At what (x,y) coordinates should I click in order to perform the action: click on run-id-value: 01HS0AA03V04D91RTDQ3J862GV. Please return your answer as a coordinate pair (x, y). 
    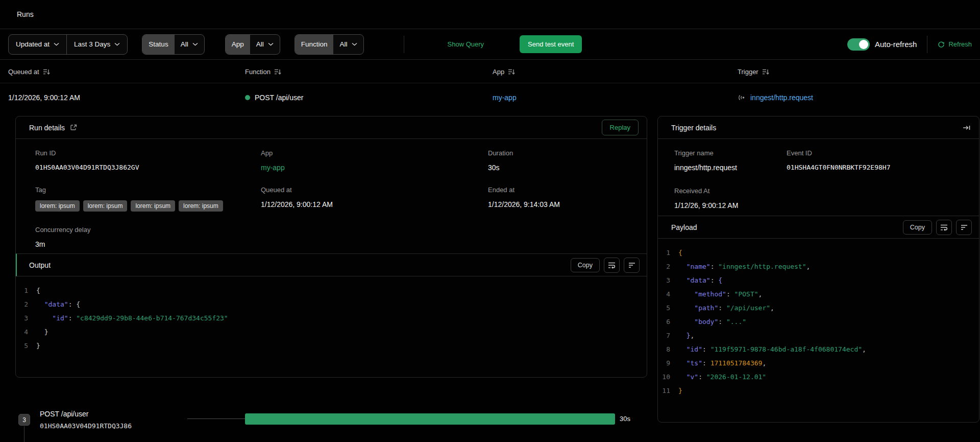
    Looking at the image, I should click on (148, 168).